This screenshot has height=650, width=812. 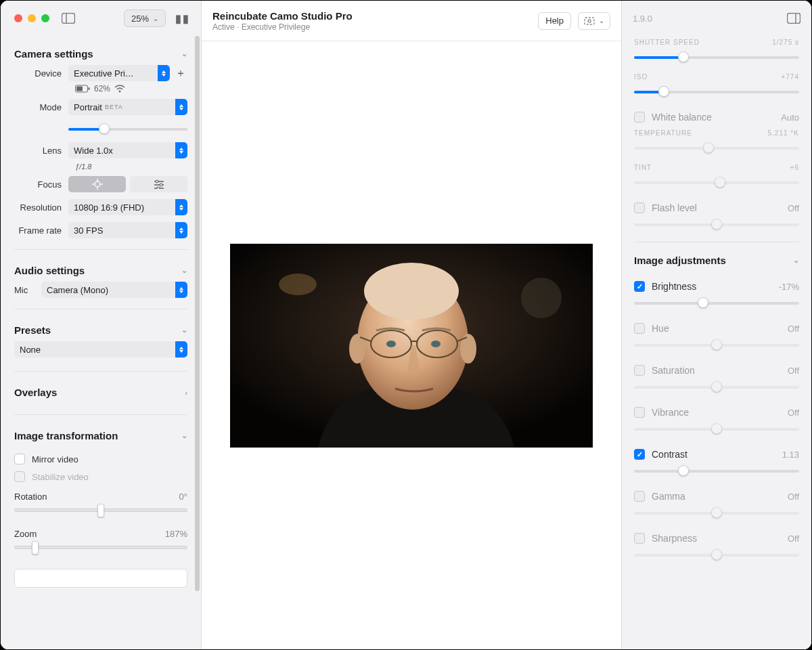 What do you see at coordinates (717, 18) in the screenshot?
I see `right-toolbar: 1.9.0` at bounding box center [717, 18].